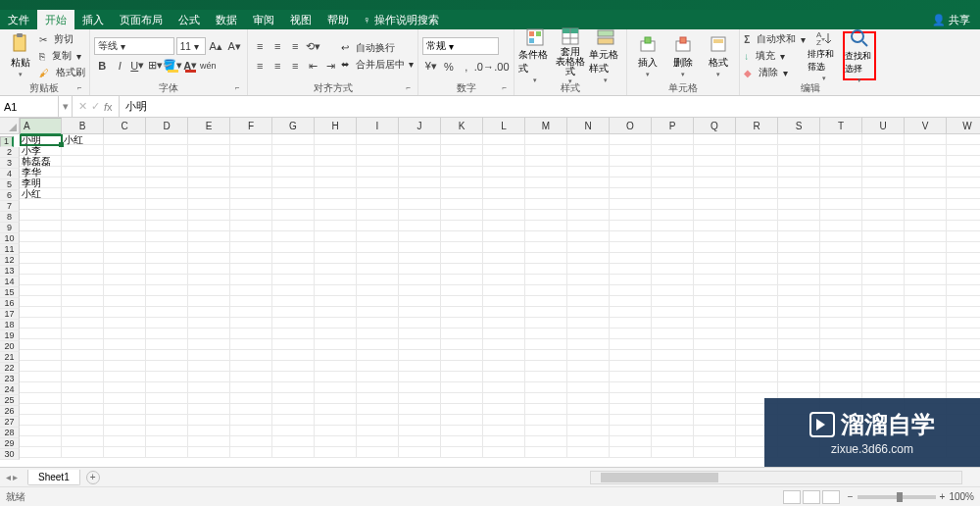 This screenshot has height=506, width=980. What do you see at coordinates (54, 478) in the screenshot?
I see `sheet-tab: Sheet1` at bounding box center [54, 478].